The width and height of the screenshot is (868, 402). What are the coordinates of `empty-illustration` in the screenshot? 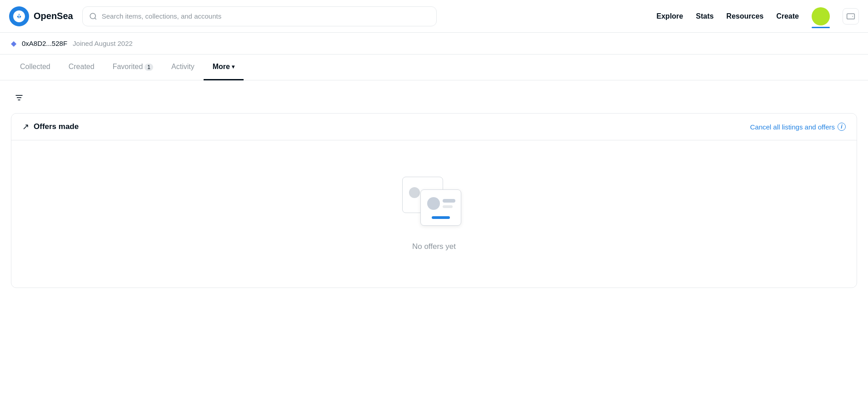 It's located at (434, 204).